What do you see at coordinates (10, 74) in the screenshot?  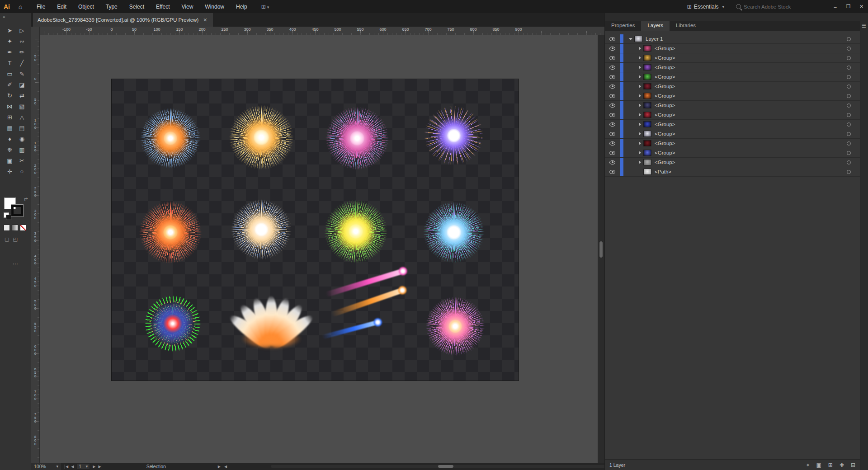 I see `rectangle-tool: ▭` at bounding box center [10, 74].